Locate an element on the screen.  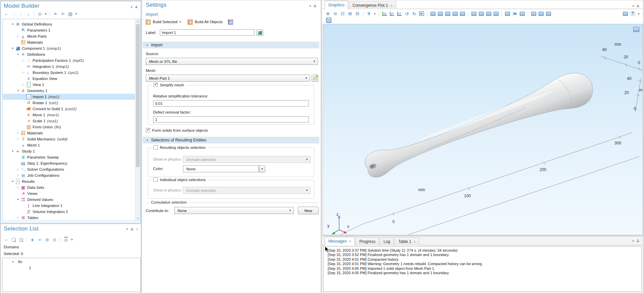
go-to-node-icon is located at coordinates (71, 14).